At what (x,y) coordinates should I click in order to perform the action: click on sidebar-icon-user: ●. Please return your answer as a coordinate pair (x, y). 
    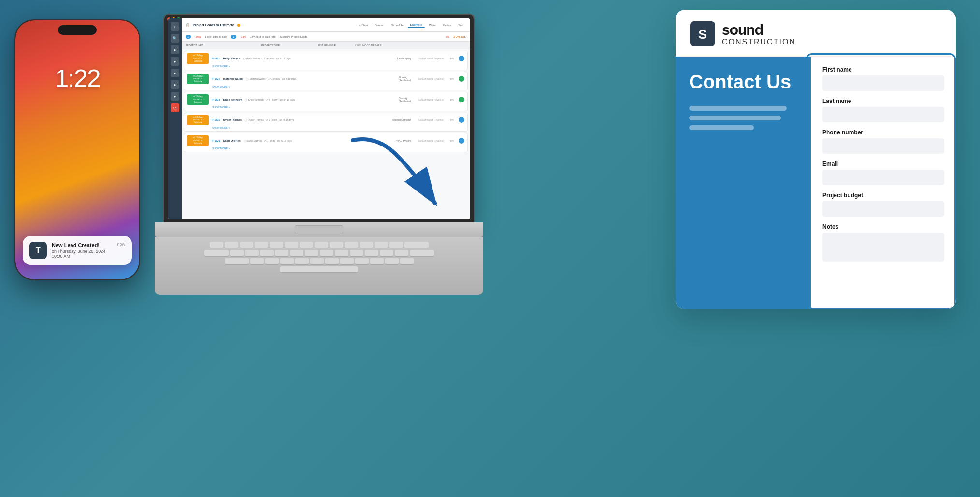
    Looking at the image, I should click on (175, 50).